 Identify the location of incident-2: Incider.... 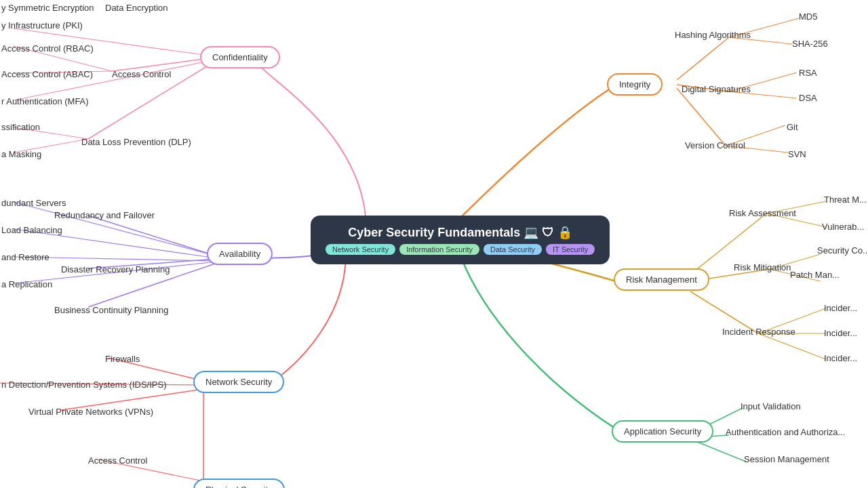
(841, 333).